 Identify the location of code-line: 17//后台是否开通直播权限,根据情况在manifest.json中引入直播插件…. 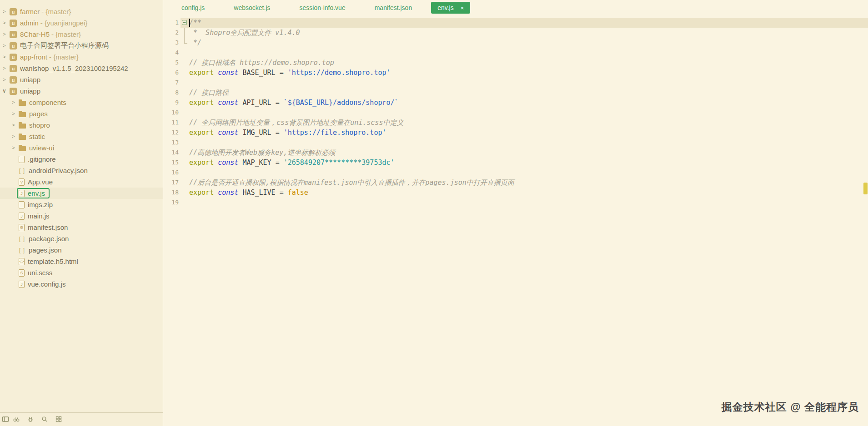
(516, 183).